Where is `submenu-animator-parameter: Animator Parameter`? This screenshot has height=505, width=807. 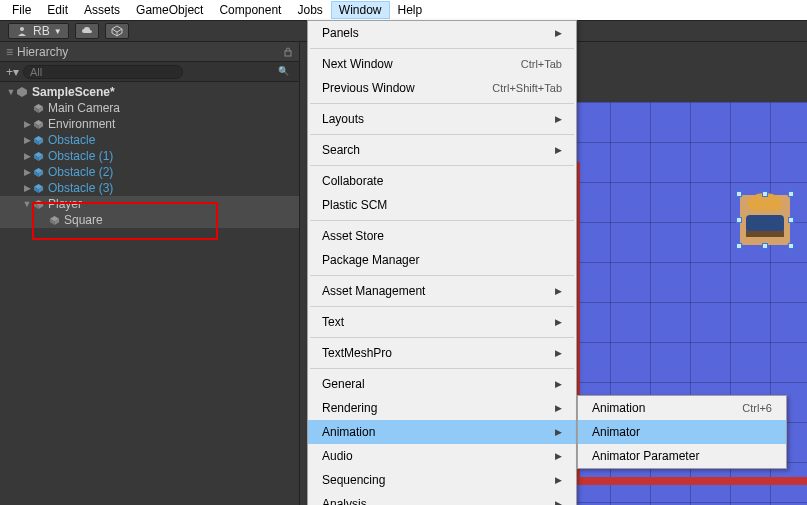
submenu-animator-parameter: Animator Parameter is located at coordinates (682, 456).